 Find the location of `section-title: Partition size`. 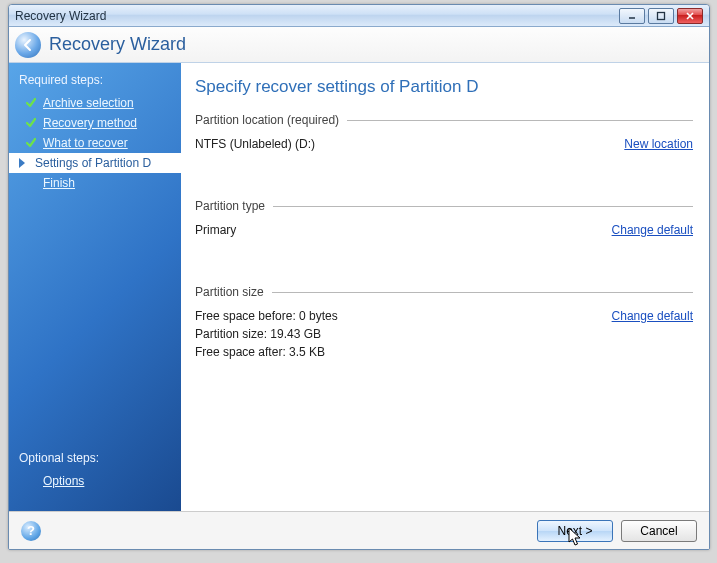

section-title: Partition size is located at coordinates (230, 292).